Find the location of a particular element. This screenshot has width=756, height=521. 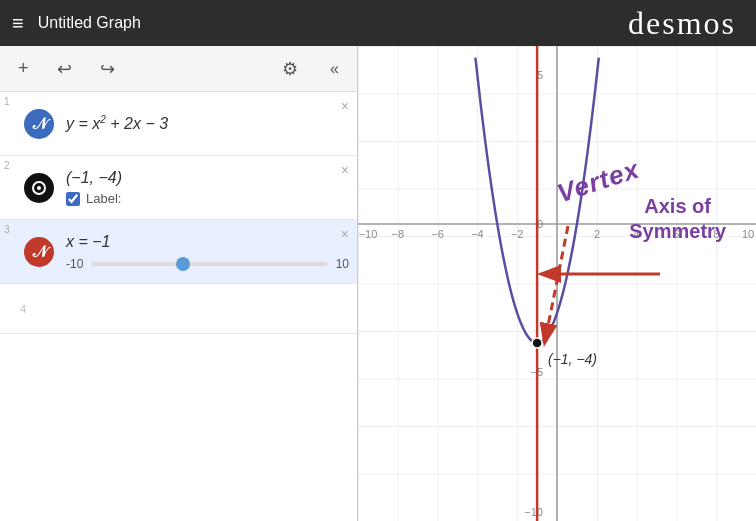

svg-text: −4 is located at coordinates (478, 234).